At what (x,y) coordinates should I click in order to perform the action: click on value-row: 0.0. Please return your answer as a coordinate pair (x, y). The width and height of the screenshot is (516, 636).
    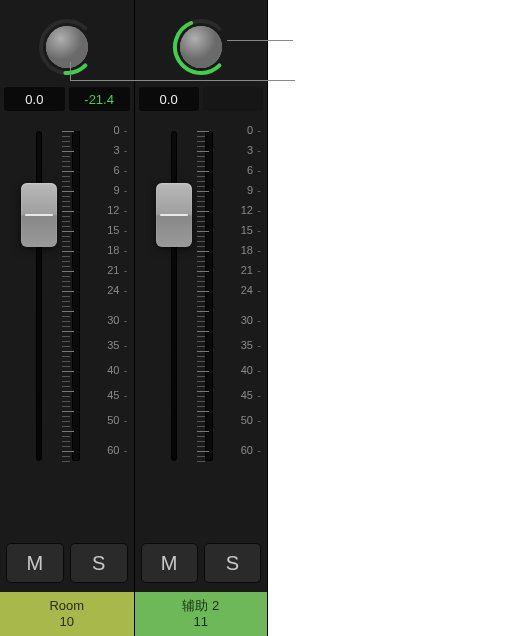
    Looking at the image, I should click on (202, 99).